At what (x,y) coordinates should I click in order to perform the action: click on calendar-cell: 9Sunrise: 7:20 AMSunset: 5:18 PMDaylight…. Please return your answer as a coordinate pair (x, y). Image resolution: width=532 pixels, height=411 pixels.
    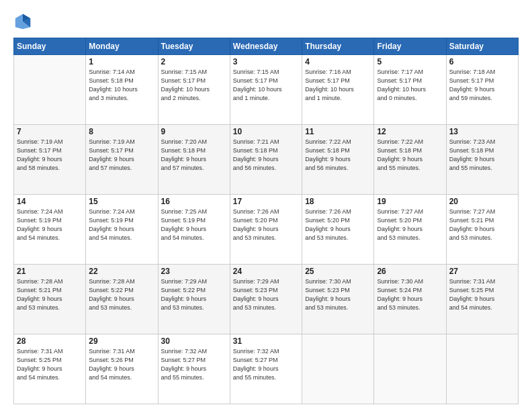
    Looking at the image, I should click on (193, 160).